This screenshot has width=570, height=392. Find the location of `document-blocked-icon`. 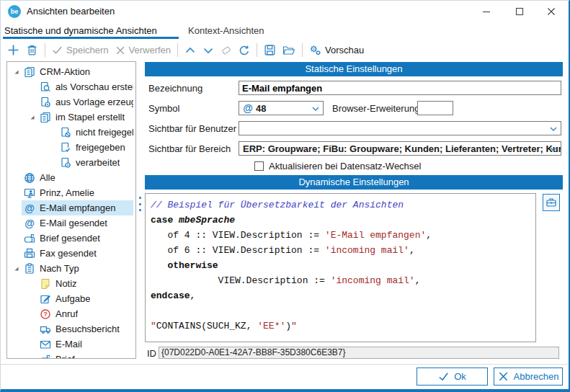

document-blocked-icon is located at coordinates (66, 133).